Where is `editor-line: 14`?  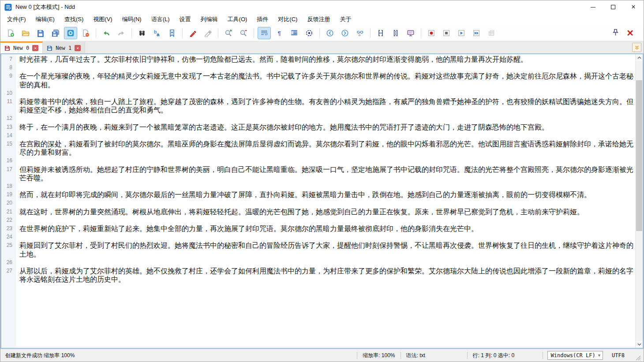
editor-line: 14 is located at coordinates (318, 136).